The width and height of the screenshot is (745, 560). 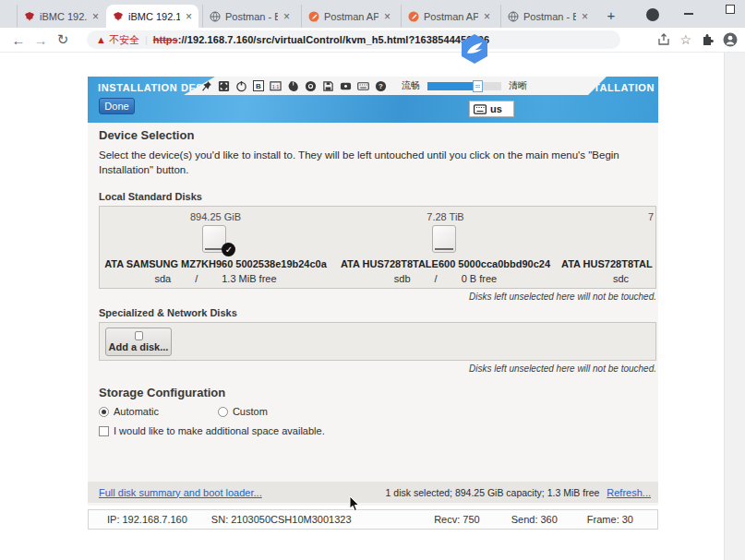 What do you see at coordinates (464, 87) in the screenshot?
I see `quality-slider` at bounding box center [464, 87].